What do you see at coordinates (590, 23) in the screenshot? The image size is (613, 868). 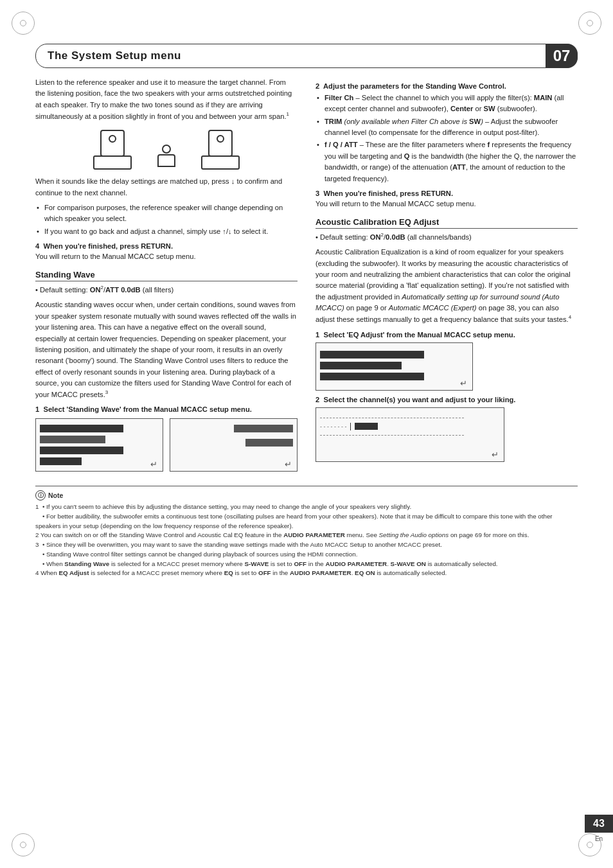 I see `corner-decoration-tr` at bounding box center [590, 23].